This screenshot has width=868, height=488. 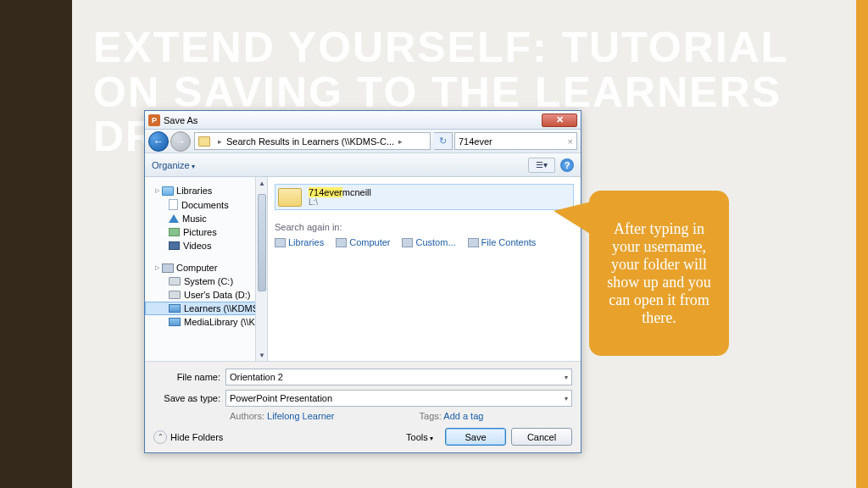 I want to click on pictures-icon, so click(x=175, y=232).